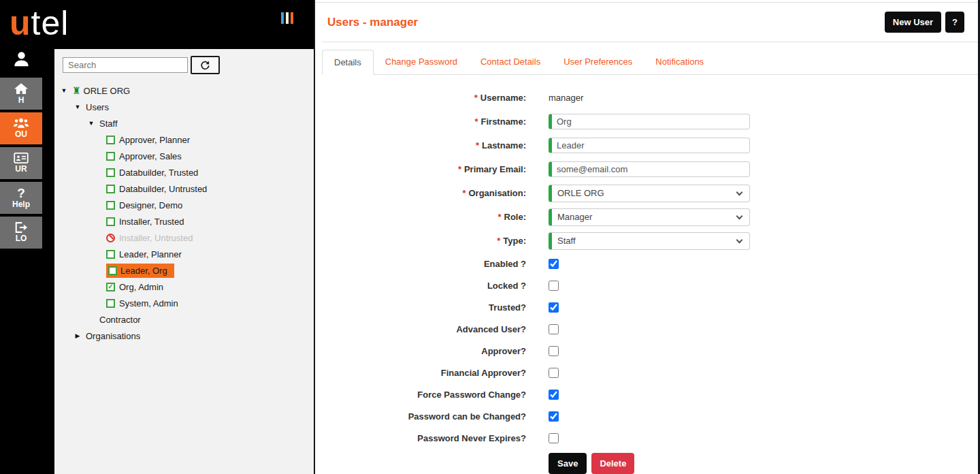 This screenshot has height=474, width=980. Describe the element at coordinates (650, 394) in the screenshot. I see `form-row-force-password-change: Force Password Change?` at that location.